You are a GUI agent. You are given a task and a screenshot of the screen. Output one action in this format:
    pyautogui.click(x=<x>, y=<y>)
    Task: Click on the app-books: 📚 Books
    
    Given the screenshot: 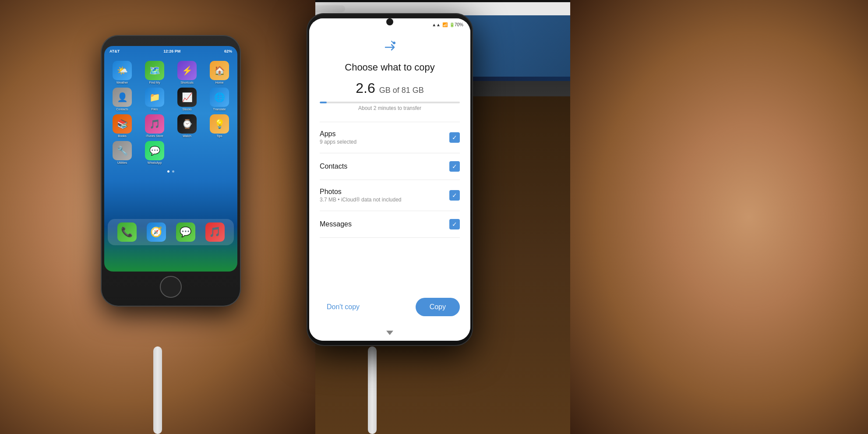 What is the action you would take?
    pyautogui.click(x=122, y=126)
    